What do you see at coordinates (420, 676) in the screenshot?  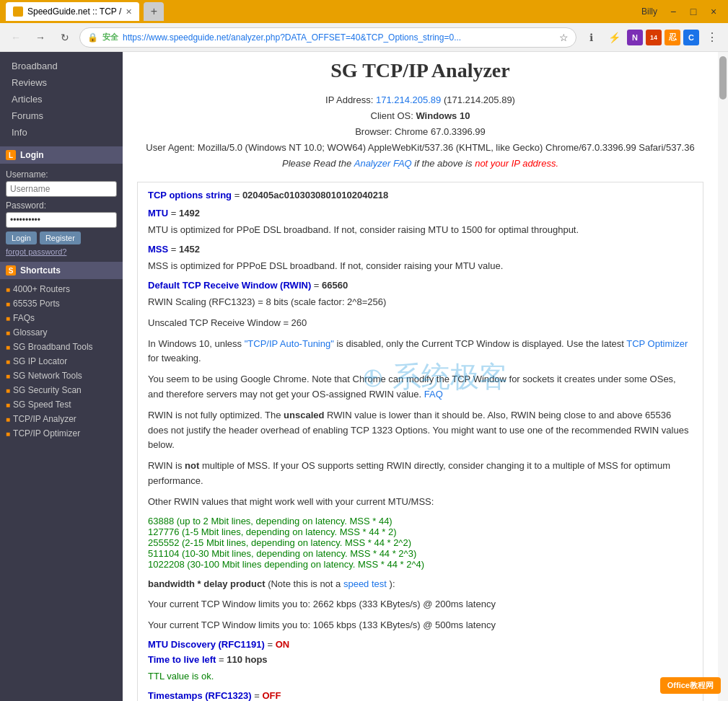 I see `ttl-note: TTL value is ok.` at bounding box center [420, 676].